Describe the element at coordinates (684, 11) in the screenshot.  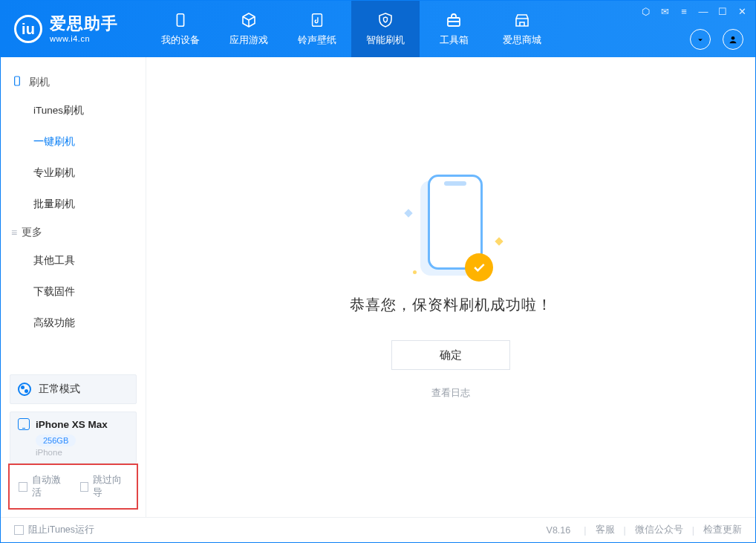
I see `menu-icon: ≡` at that location.